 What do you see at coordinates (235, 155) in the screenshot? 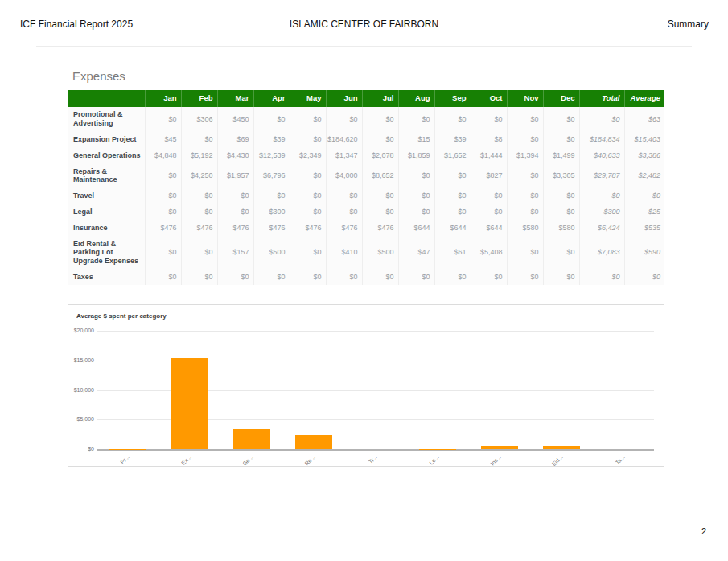
I see `cell-value: $4,430` at bounding box center [235, 155].